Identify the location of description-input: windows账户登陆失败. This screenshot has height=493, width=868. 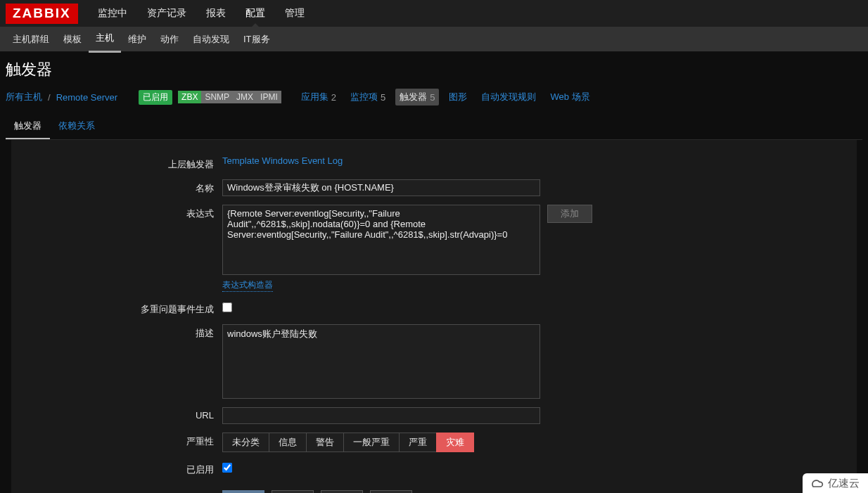
(381, 361).